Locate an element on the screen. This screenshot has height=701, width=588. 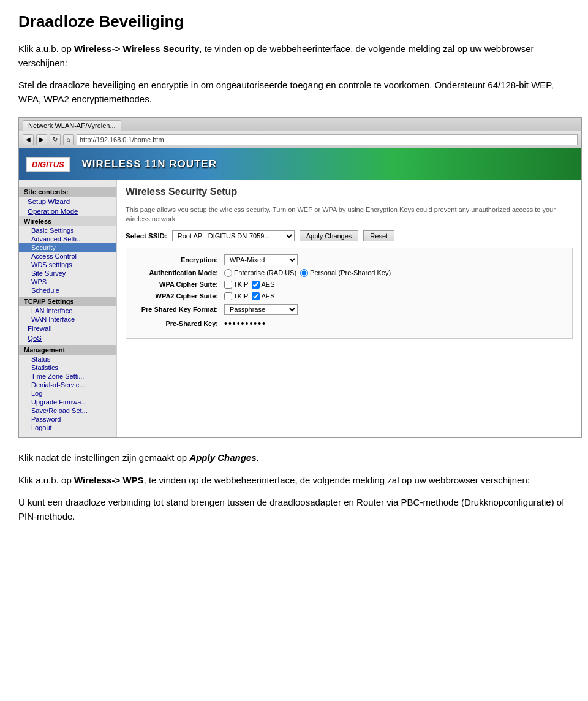
para1-start: Klik a.u.b. op is located at coordinates (47, 49).